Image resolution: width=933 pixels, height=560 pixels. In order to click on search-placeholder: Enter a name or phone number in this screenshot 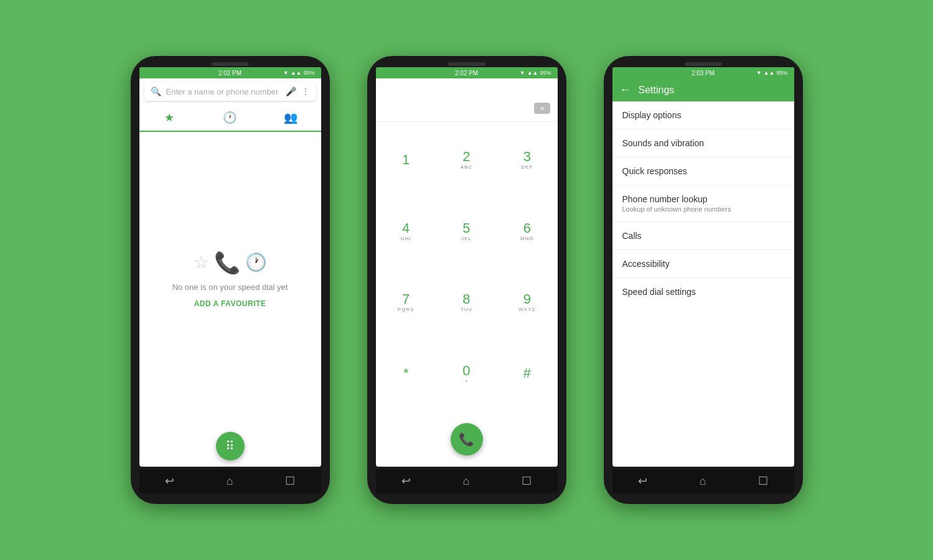, I will do `click(223, 92)`.